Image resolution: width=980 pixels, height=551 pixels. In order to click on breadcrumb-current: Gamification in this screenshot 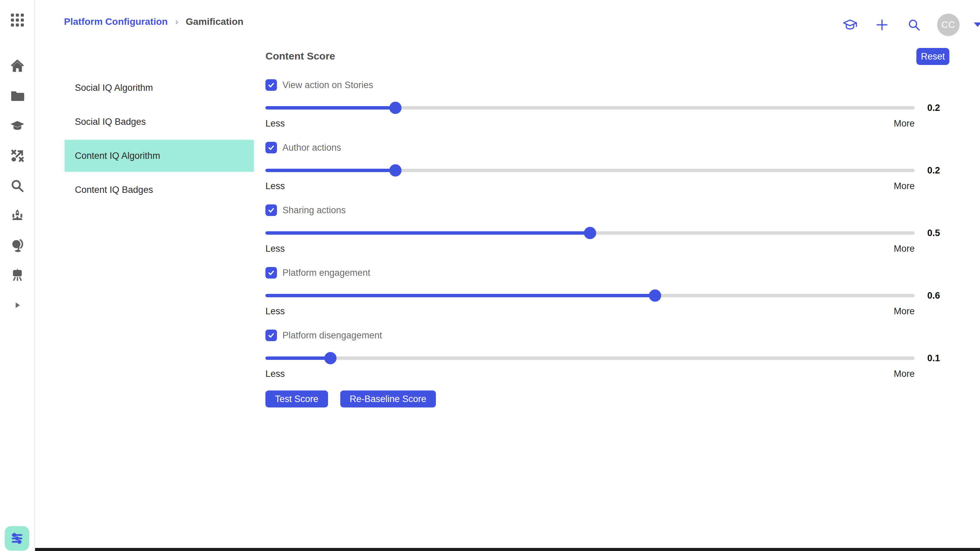, I will do `click(215, 22)`.